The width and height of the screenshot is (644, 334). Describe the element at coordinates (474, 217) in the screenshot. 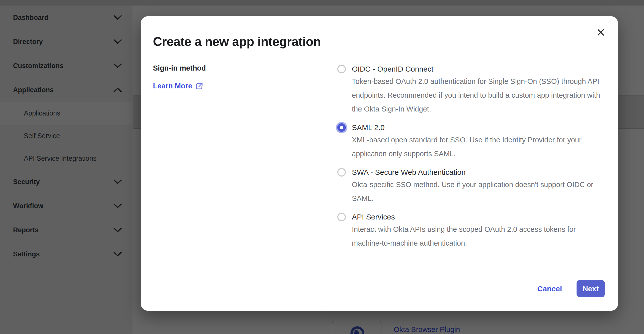

I see `option-api-services-head: API Services` at that location.